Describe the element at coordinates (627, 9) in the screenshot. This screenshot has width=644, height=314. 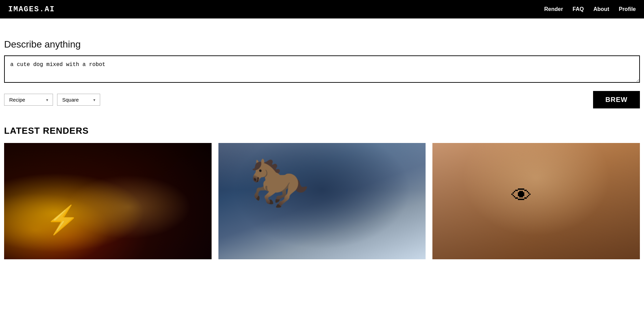
I see `nav-item-profile: Profile` at that location.